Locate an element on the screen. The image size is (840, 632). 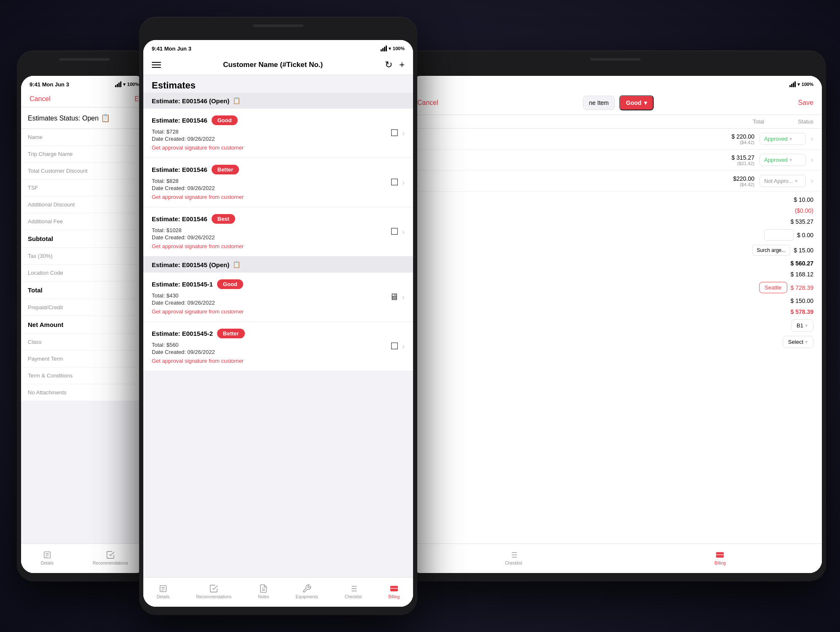
summary-row-12: Select ▾ is located at coordinates (615, 342).